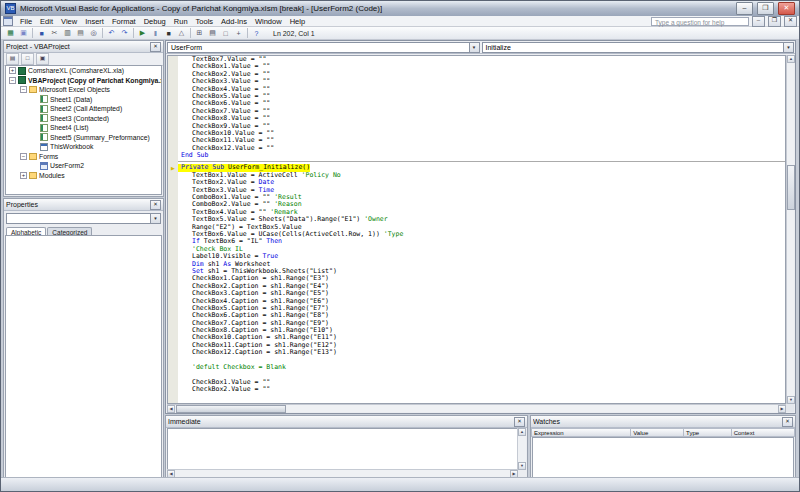 Image resolution: width=800 pixels, height=492 pixels. I want to click on properties-close-icon: ✕, so click(156, 205).